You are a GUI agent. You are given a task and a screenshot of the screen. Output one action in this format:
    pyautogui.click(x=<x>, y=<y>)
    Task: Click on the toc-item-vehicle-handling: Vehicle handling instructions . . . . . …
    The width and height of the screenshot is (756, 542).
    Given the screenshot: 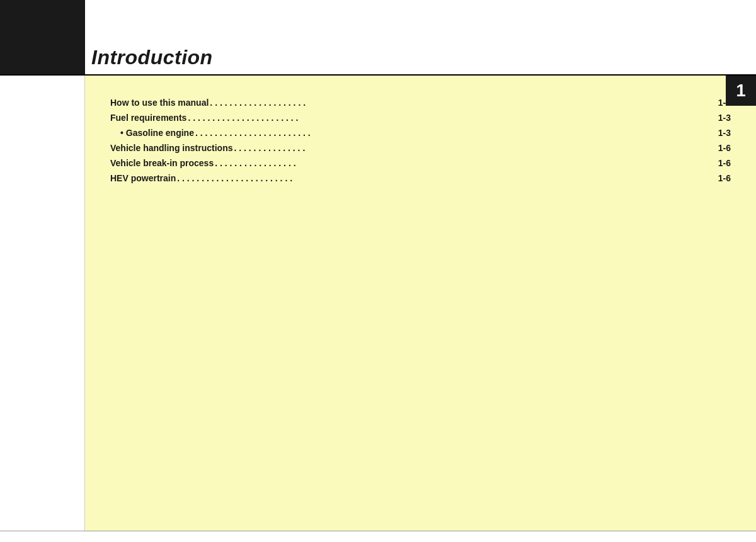 What is the action you would take?
    pyautogui.click(x=421, y=149)
    